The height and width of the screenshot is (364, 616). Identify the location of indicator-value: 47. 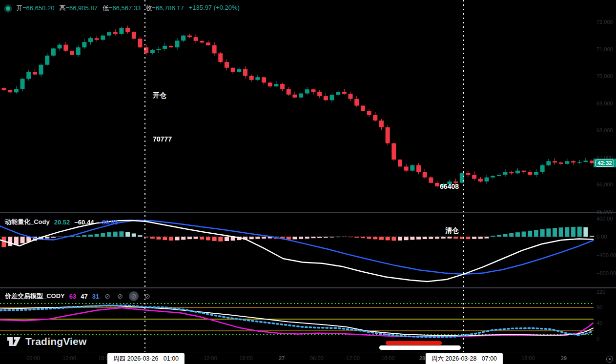
(84, 297).